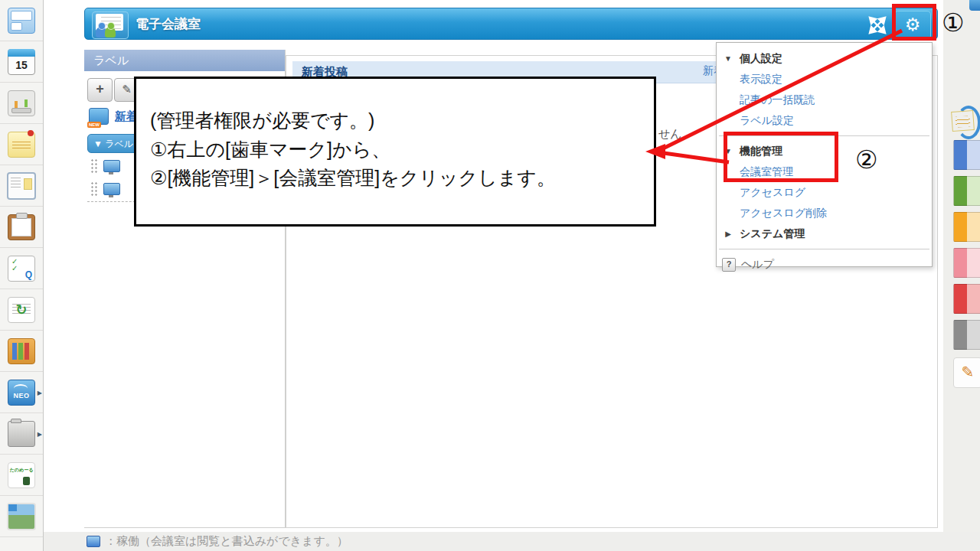 The height and width of the screenshot is (551, 980). I want to click on menu-item-label: ヘルプ, so click(758, 265).